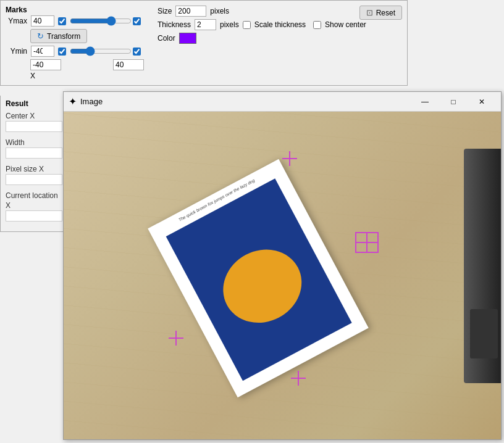  Describe the element at coordinates (317, 25) in the screenshot. I see `show-center-checkbox` at that location.